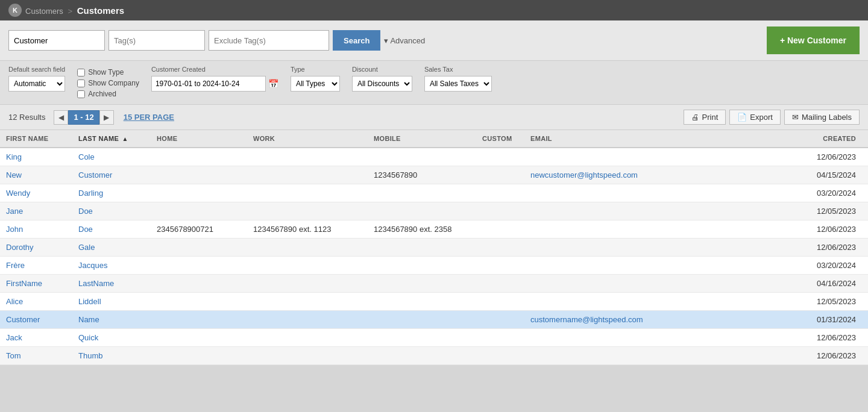  Describe the element at coordinates (434, 356) in the screenshot. I see `table-row: Tom Thumb 12/06/2023` at that location.